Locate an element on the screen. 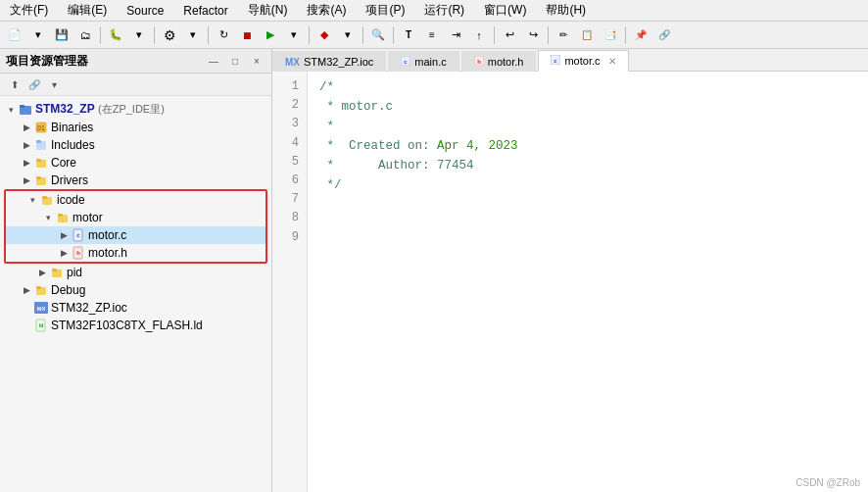 Image resolution: width=868 pixels, height=492 pixels. tree-core: ▶ Core is located at coordinates (135, 163).